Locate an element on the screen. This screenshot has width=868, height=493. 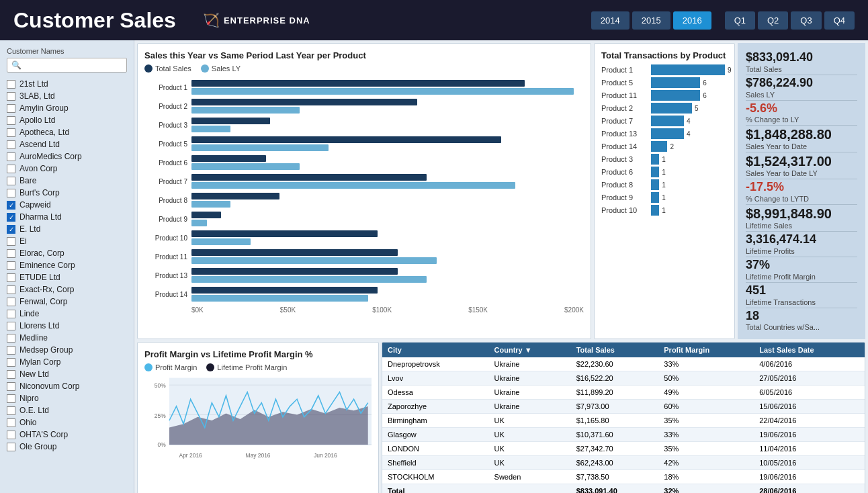
kpi-item: -5.6% % Change to LY is located at coordinates (801, 113).